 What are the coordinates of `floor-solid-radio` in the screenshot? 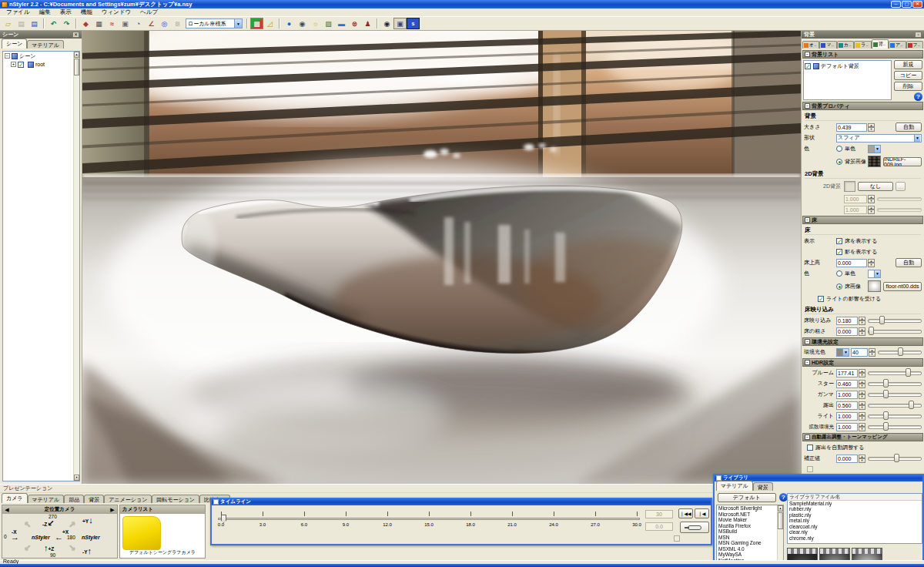 It's located at (839, 273).